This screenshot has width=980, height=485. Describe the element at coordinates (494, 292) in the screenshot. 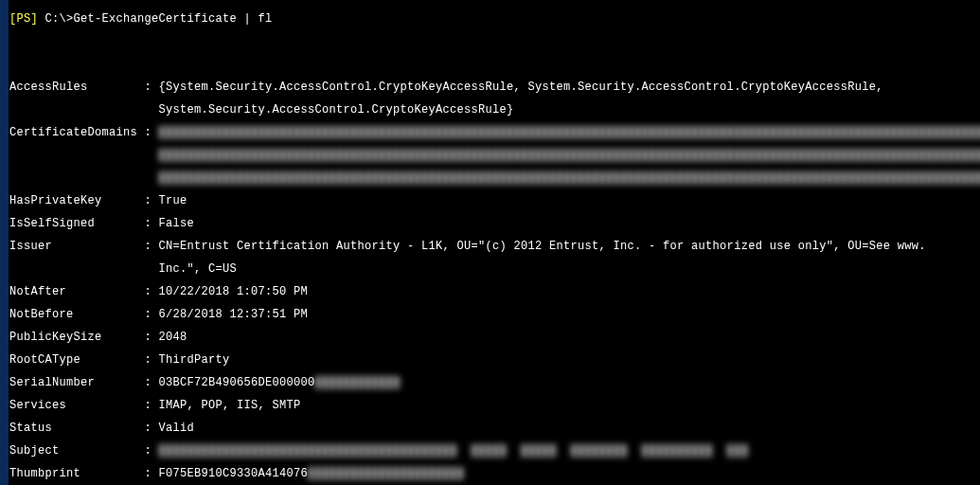

I see `field-notafter: NotAfter : 10/22/2018 1:07:50 PM` at that location.